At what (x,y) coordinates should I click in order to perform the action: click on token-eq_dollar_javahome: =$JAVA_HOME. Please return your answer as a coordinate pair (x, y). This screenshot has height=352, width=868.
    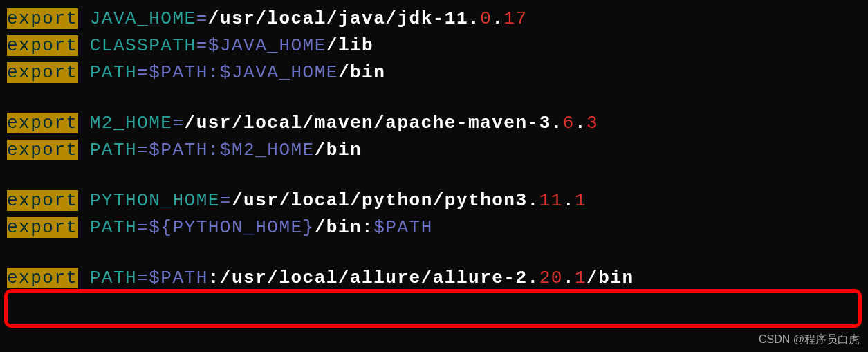
    Looking at the image, I should click on (261, 46).